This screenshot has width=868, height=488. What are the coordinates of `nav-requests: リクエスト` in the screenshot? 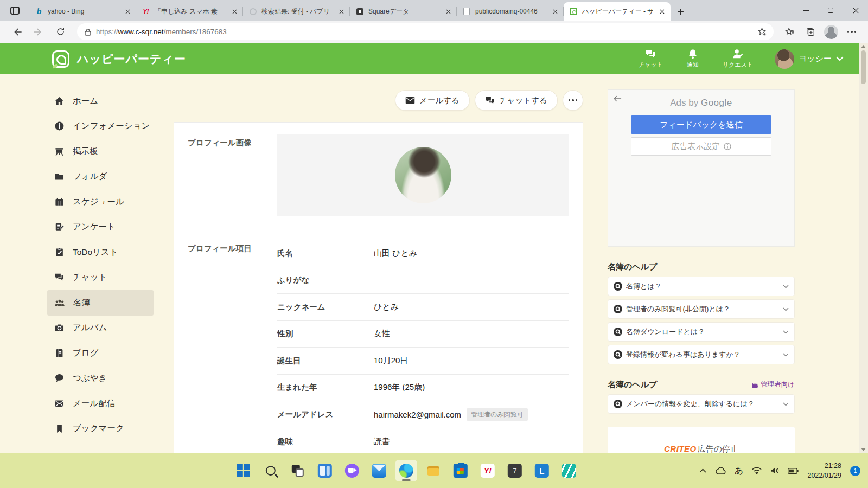 It's located at (738, 59).